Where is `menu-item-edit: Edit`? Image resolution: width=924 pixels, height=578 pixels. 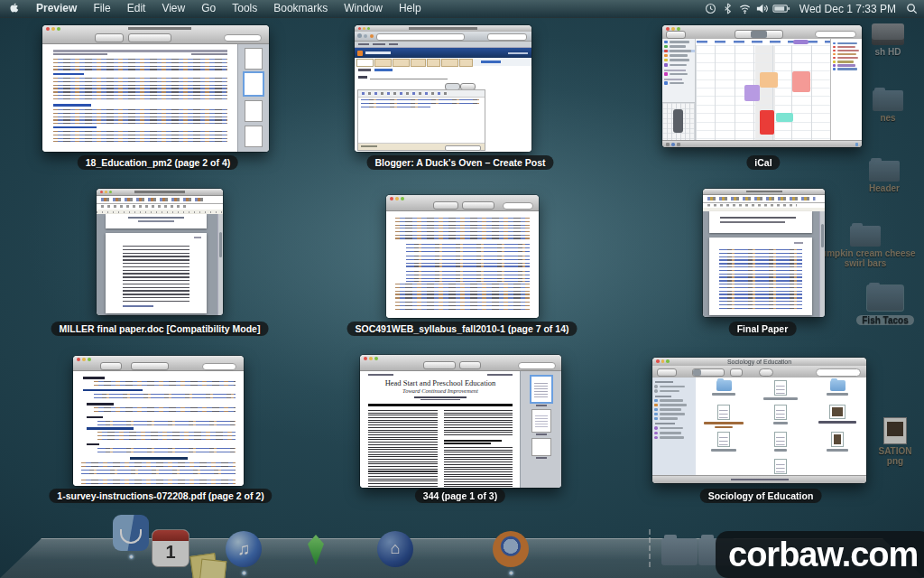
menu-item-edit: Edit is located at coordinates (137, 9).